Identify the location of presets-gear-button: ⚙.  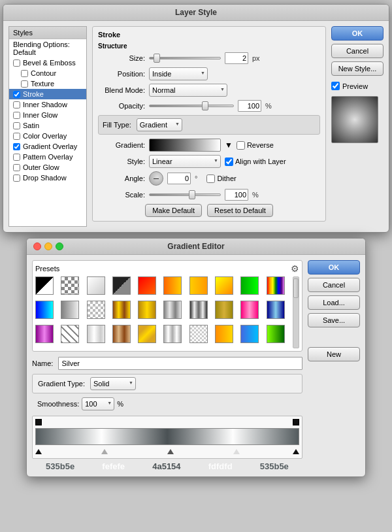
(295, 269).